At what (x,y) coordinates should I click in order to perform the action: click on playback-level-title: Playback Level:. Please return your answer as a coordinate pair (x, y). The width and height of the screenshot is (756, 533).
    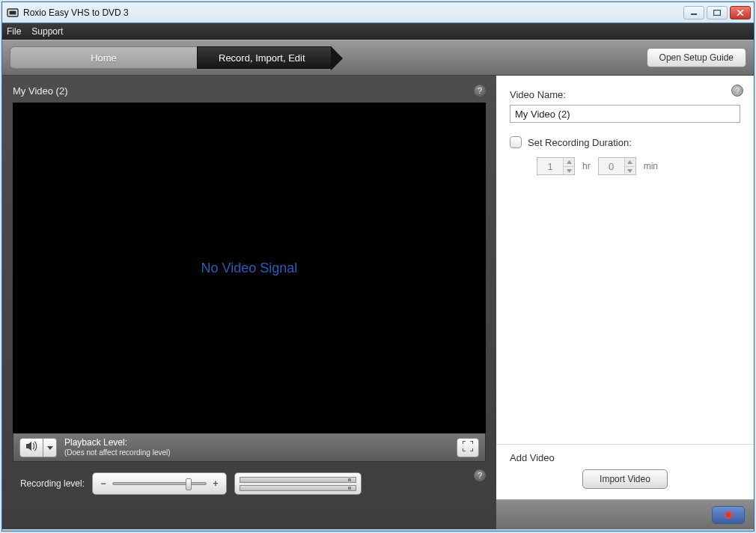
    Looking at the image, I should click on (118, 443).